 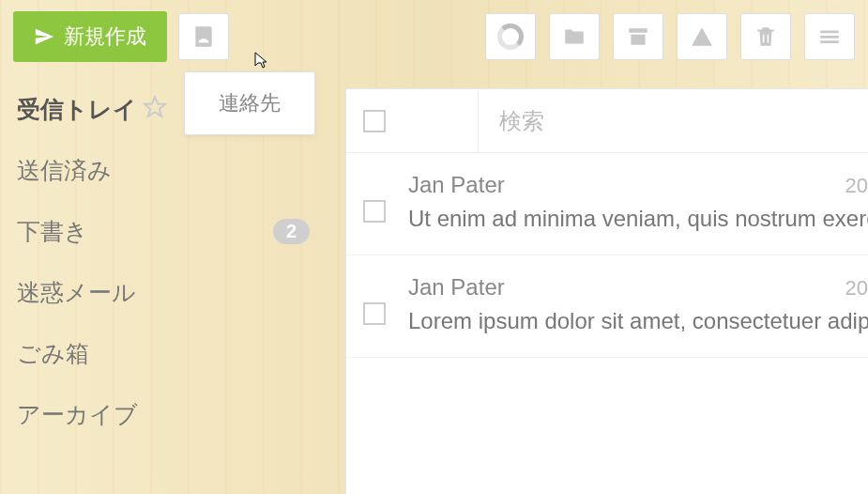 What do you see at coordinates (830, 37) in the screenshot?
I see `menu-button` at bounding box center [830, 37].